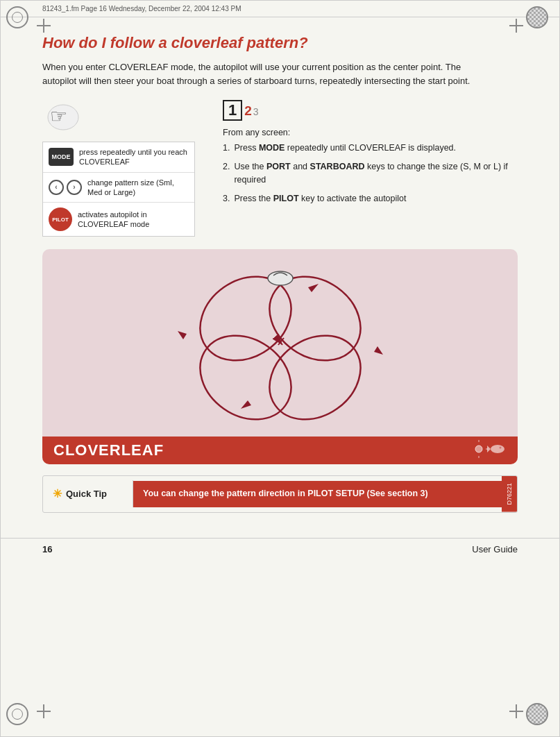 This screenshot has width=560, height=737. What do you see at coordinates (279, 167) in the screenshot?
I see `port-key: PORT` at bounding box center [279, 167].